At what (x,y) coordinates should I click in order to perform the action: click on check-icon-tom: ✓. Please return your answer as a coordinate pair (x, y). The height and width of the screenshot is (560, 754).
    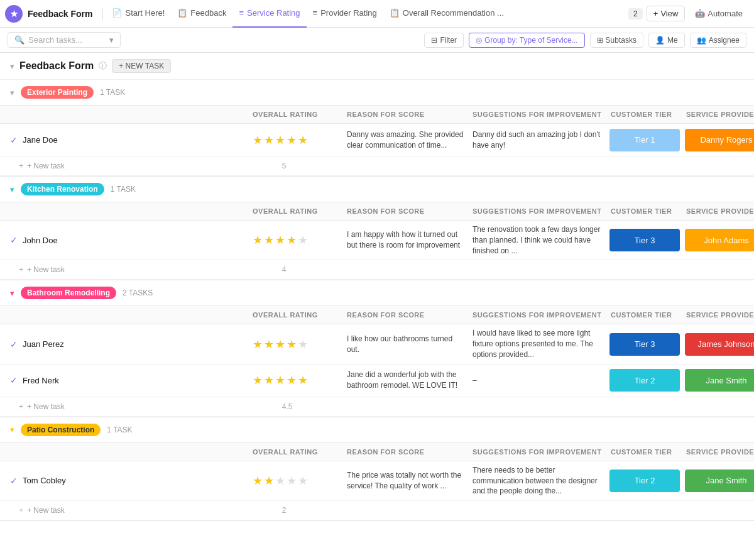
    Looking at the image, I should click on (14, 481).